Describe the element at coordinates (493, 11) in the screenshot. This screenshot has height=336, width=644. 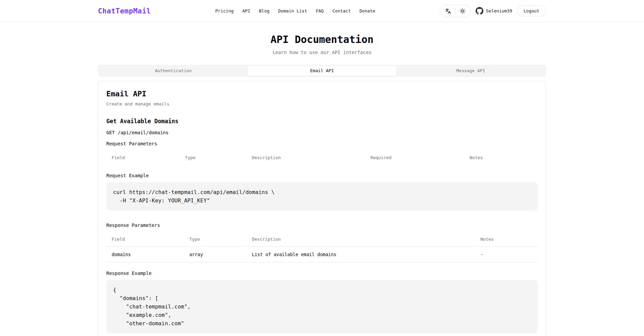
I see `header-controls: Selenium39 Logout` at that location.